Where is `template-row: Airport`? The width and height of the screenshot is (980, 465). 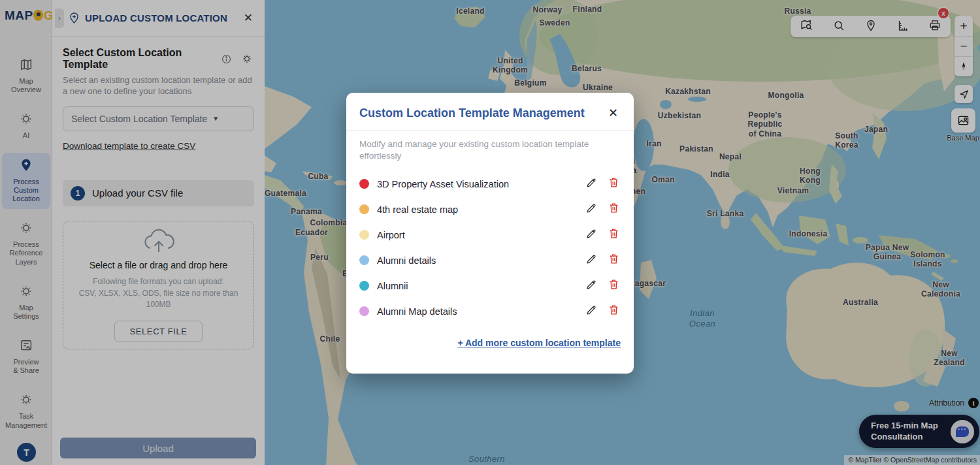
template-row: Airport is located at coordinates (490, 235).